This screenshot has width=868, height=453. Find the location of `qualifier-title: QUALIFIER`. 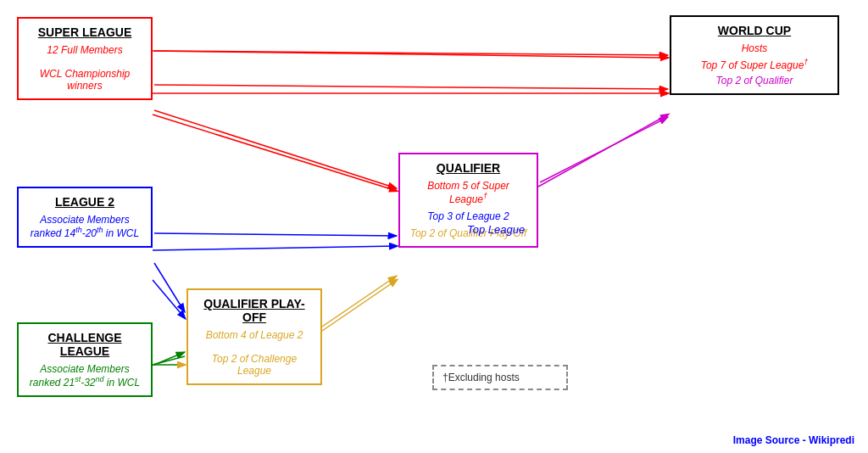

qualifier-title: QUALIFIER is located at coordinates (468, 168).